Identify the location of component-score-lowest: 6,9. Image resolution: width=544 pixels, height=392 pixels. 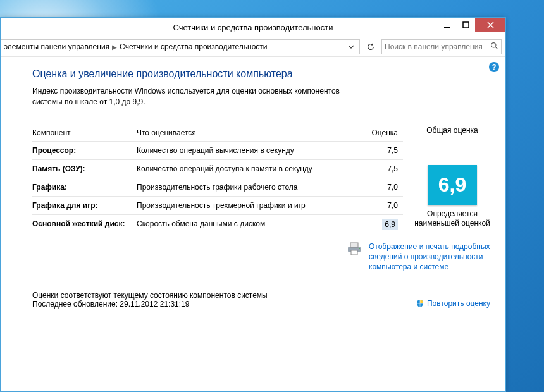
(386, 224).